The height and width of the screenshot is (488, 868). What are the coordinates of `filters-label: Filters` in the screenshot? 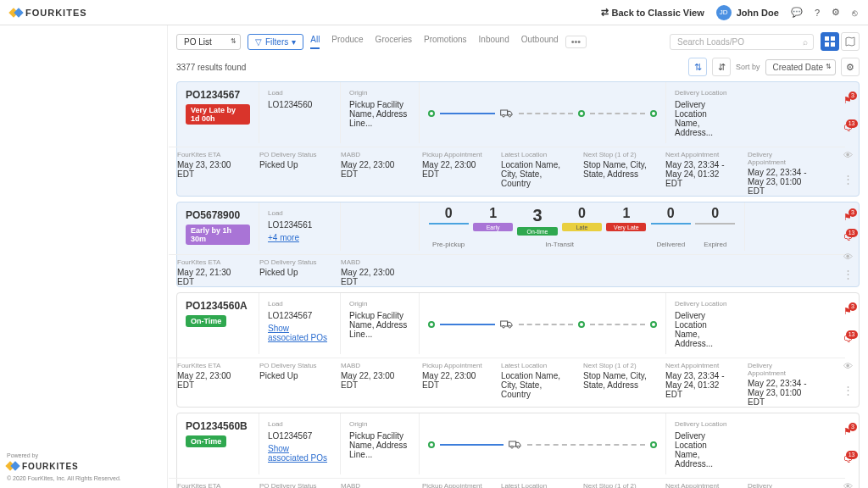 It's located at (276, 42).